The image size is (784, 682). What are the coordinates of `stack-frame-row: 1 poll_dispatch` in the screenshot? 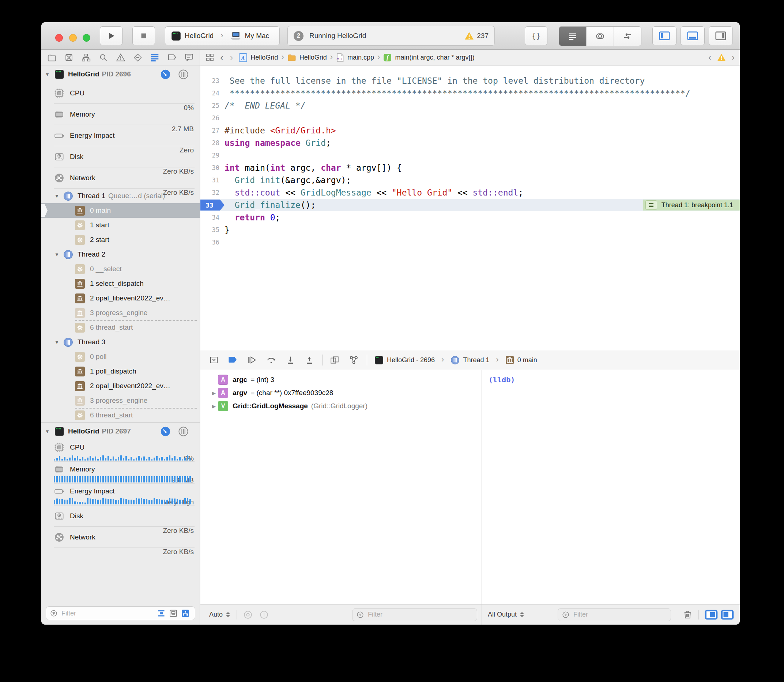 It's located at (120, 371).